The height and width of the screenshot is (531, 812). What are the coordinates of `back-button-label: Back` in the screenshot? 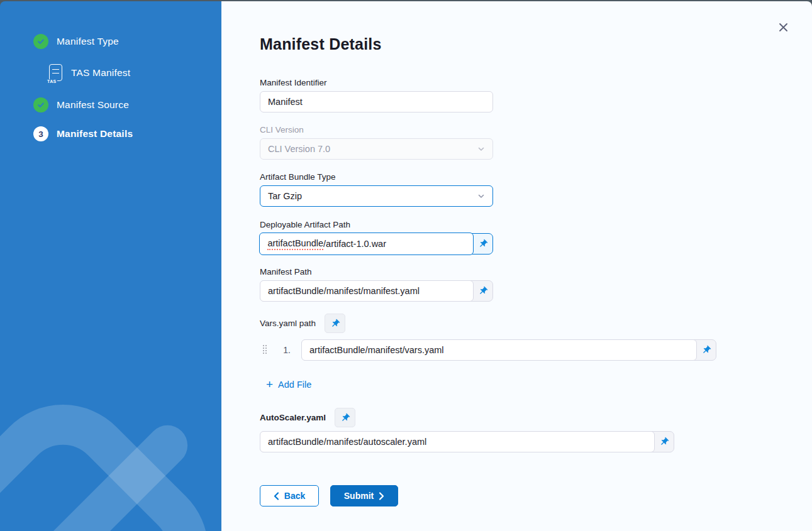 It's located at (294, 496).